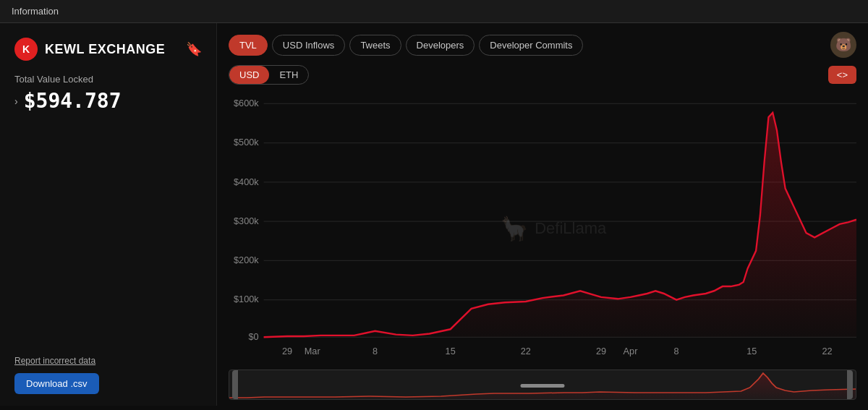  I want to click on bookmark-icon: 🔖, so click(194, 49).